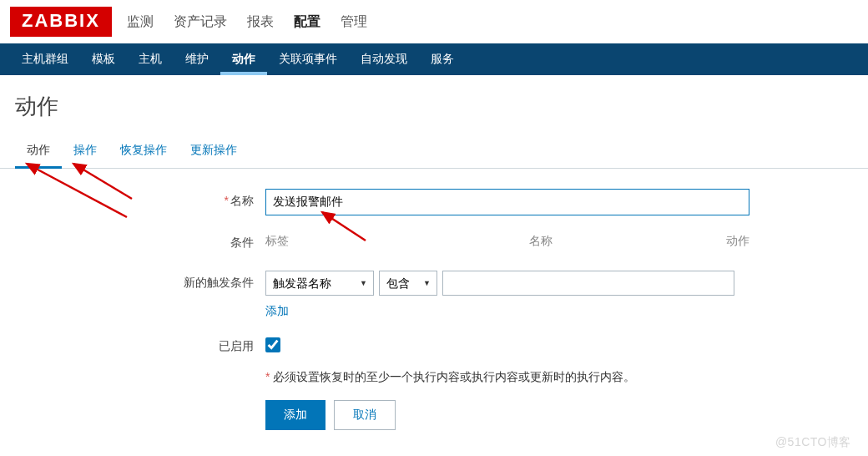  What do you see at coordinates (277, 312) in the screenshot?
I see `add-condition-link: 添加` at bounding box center [277, 312].